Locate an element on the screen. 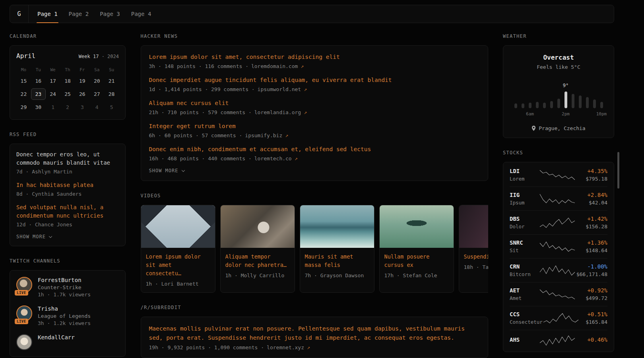 This screenshot has width=644, height=358. video-title: Aliquam tempor dolor nec pharetra… is located at coordinates (258, 261).